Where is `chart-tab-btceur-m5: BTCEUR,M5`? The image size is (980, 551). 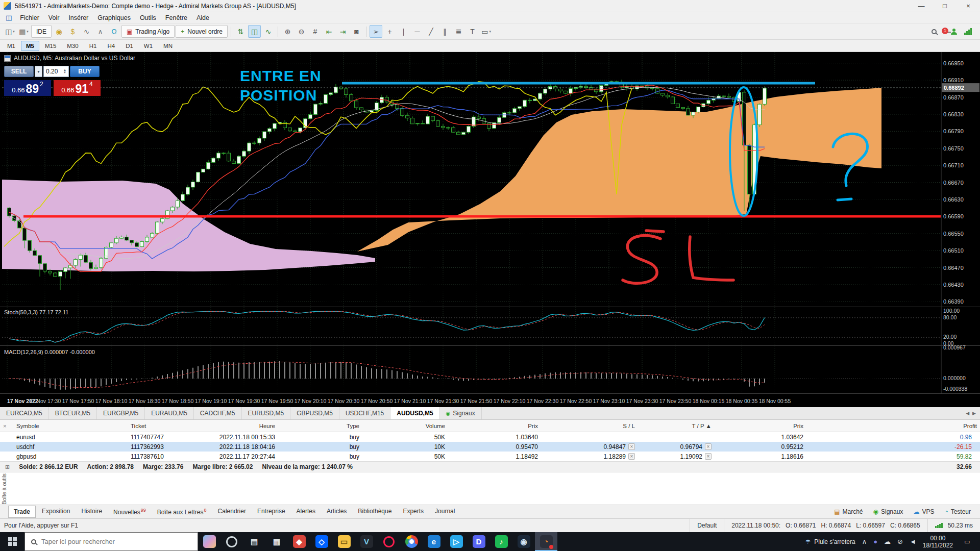 chart-tab-btceur-m5: BTCEUR,M5 is located at coordinates (73, 413).